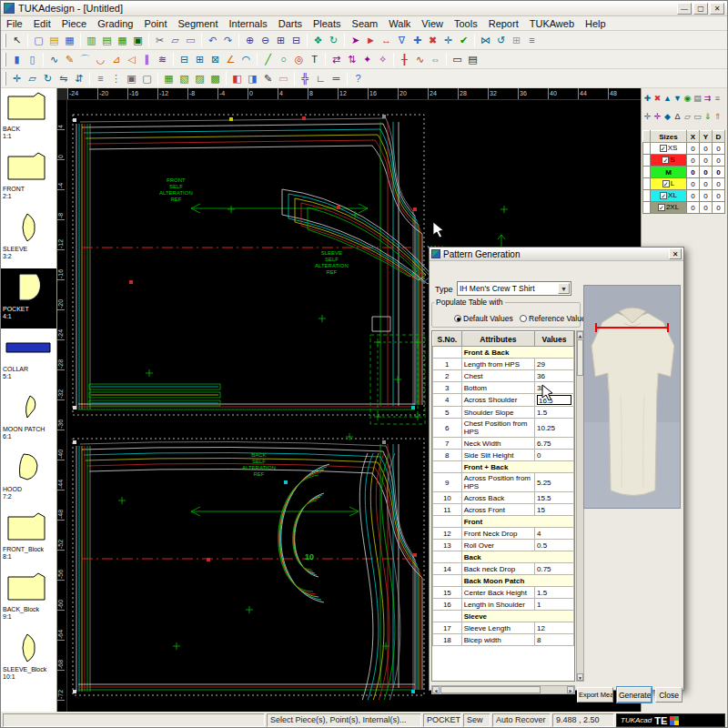 This screenshot has width=728, height=728. What do you see at coordinates (333, 40) in the screenshot?
I see `refresh-view-icon: ↻` at bounding box center [333, 40].